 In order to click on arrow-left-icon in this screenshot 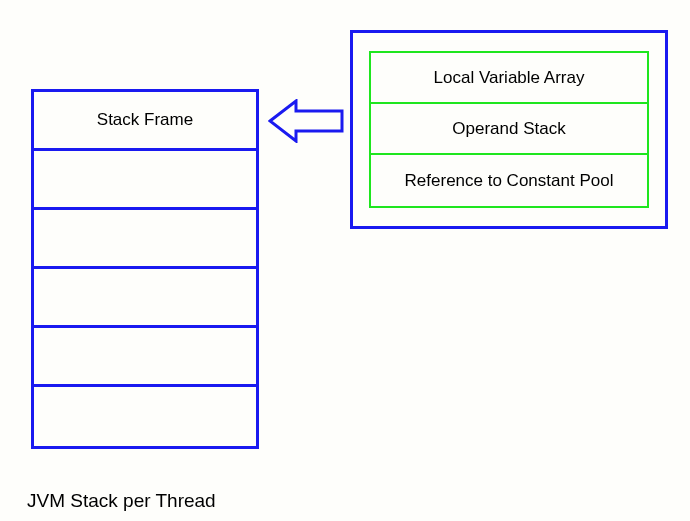, I will do `click(306, 121)`.